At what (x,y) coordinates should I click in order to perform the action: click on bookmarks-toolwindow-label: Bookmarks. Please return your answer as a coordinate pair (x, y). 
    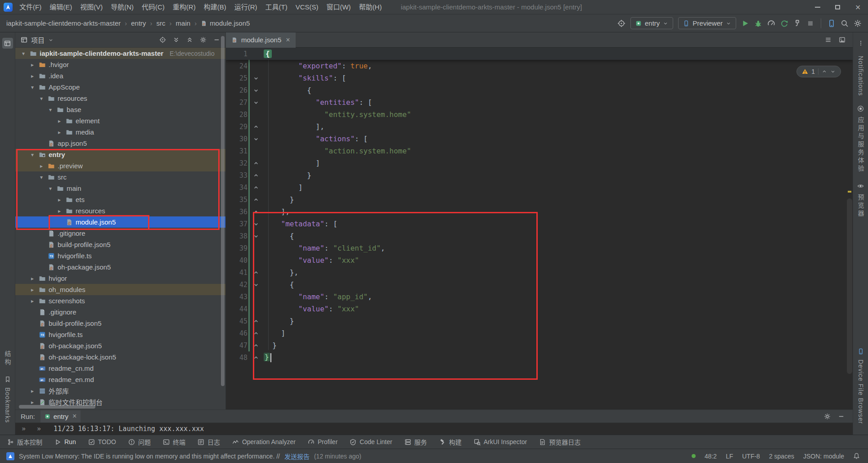
    Looking at the image, I should click on (8, 405).